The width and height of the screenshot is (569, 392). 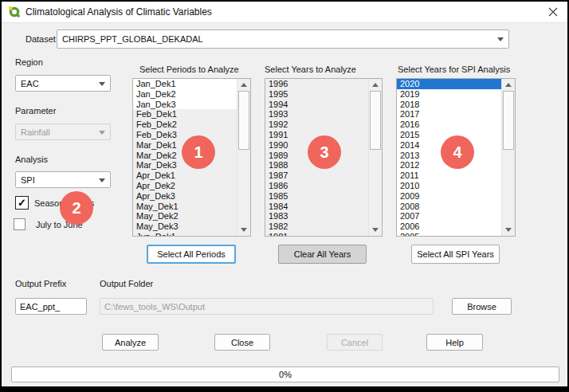 I want to click on select-all-periods-button: Select All Periods, so click(x=191, y=254).